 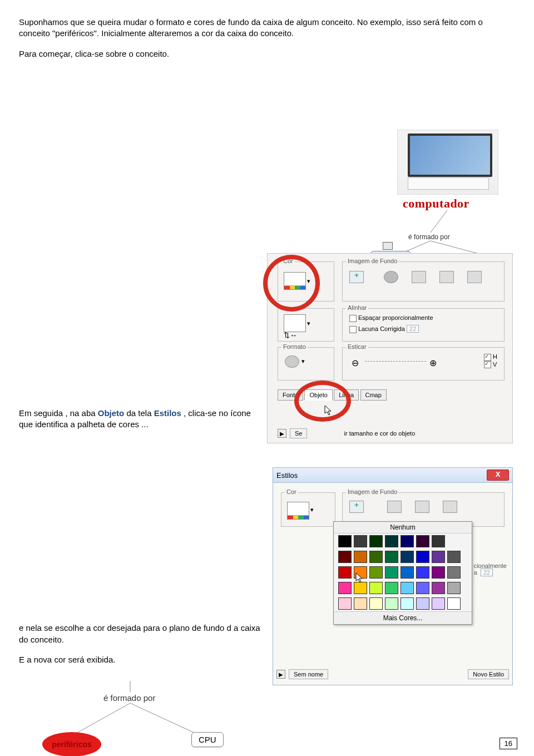 What do you see at coordinates (355, 363) in the screenshot?
I see `zoom-out-icon: ⊖` at bounding box center [355, 363].